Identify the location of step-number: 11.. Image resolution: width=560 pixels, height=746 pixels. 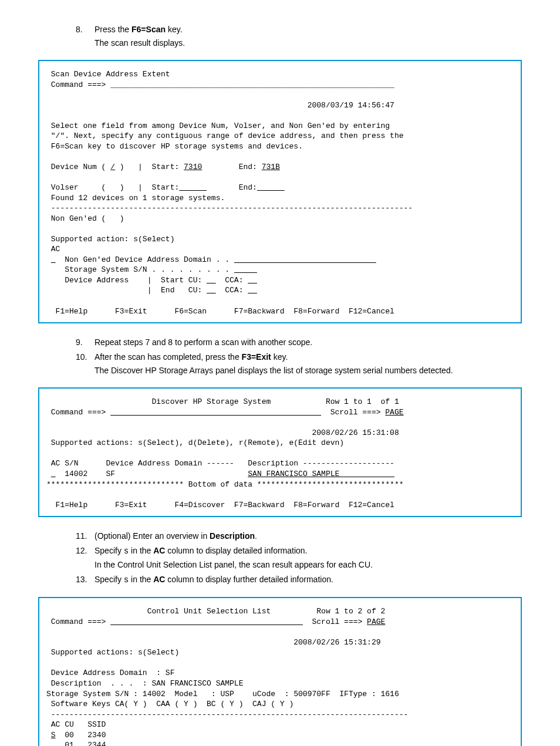
(81, 536).